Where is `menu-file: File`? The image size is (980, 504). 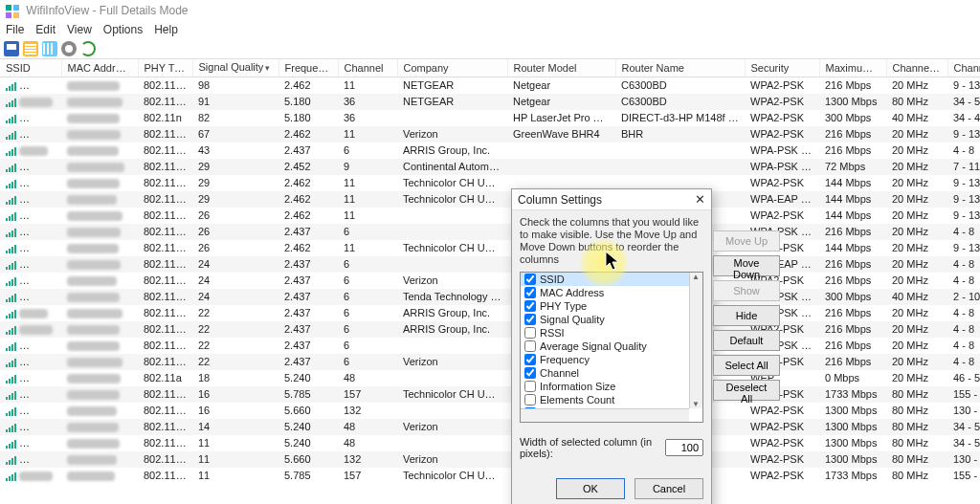 menu-file: File is located at coordinates (15, 30).